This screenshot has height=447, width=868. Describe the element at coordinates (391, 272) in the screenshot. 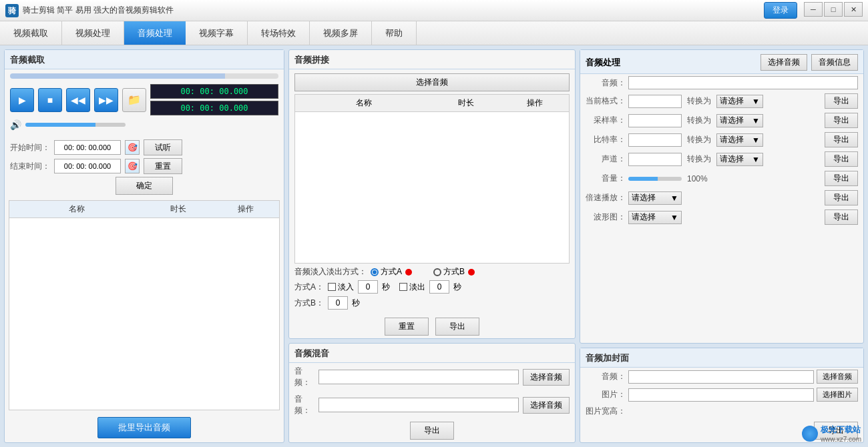

I see `fade-mode-a-radio: 方式A` at that location.